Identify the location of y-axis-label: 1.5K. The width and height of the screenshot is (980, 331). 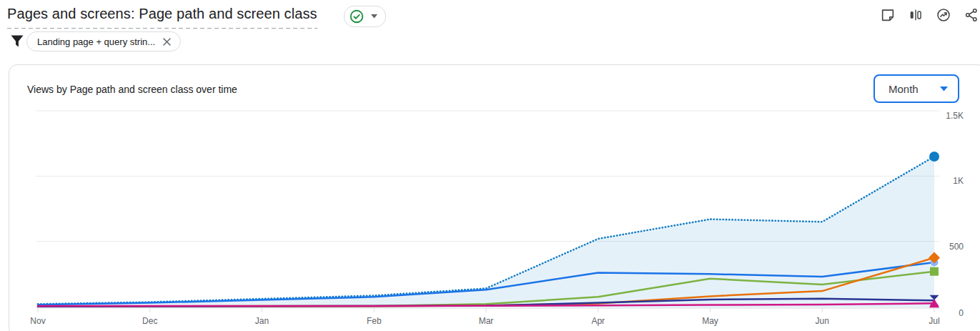
(955, 116).